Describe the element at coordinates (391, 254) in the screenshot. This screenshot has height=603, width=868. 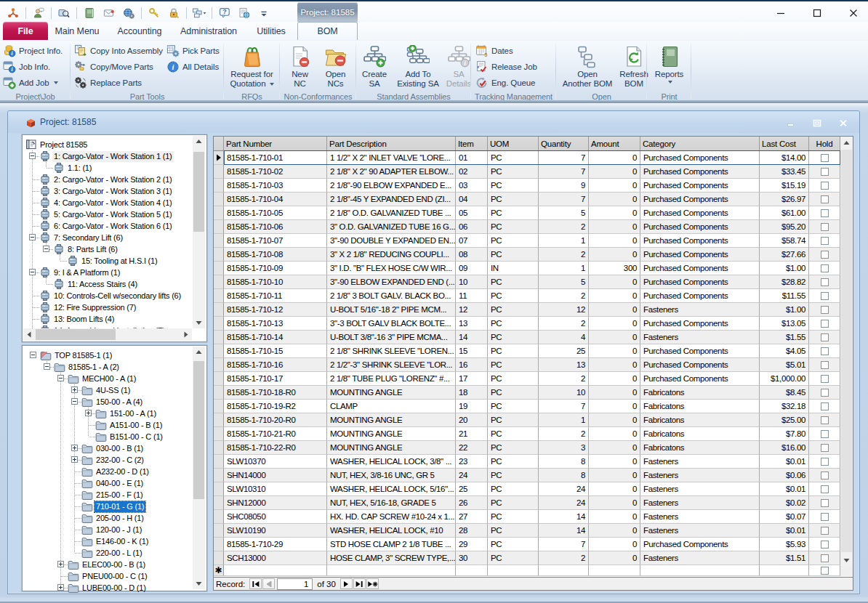
I see `cell-part-description: 3" X 2 1/8" REDUCING COUPLI...` at that location.